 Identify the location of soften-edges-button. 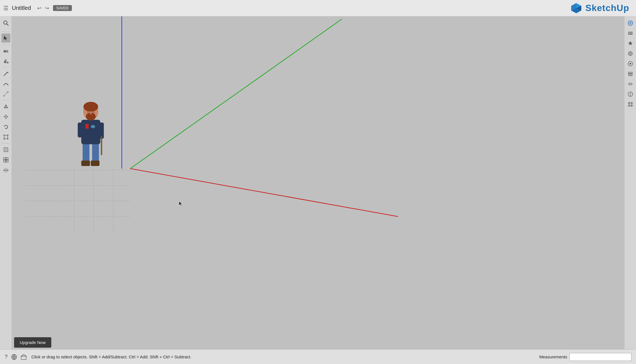
(630, 84).